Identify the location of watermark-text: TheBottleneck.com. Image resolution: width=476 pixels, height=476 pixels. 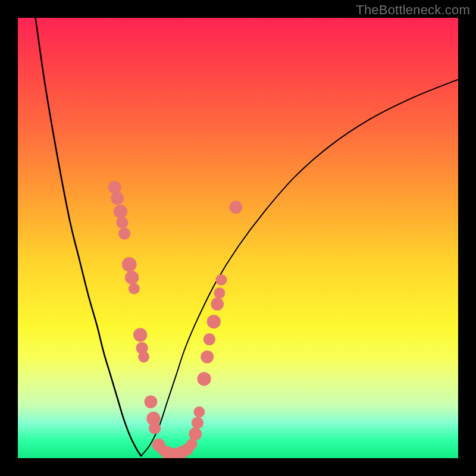
(413, 10).